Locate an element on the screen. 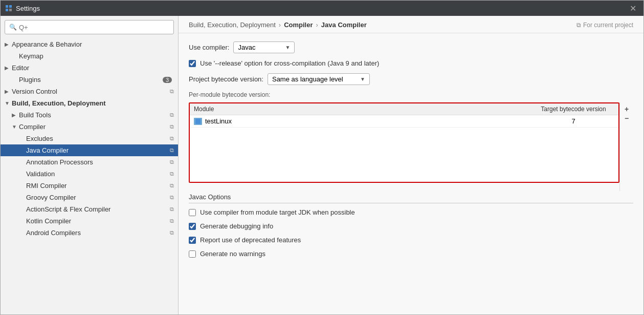  sidebar-item-groovy-compiler: Groovy Compiler ⧉ is located at coordinates (89, 198).